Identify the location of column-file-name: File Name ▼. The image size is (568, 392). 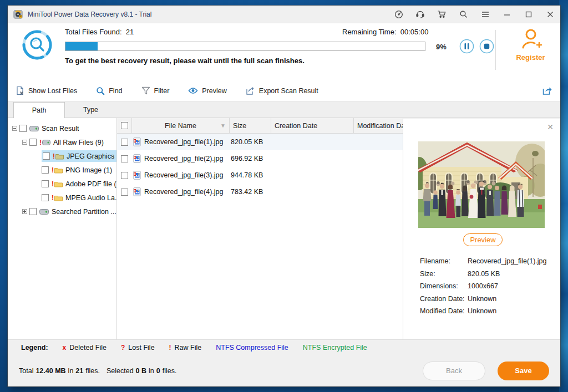
(181, 125).